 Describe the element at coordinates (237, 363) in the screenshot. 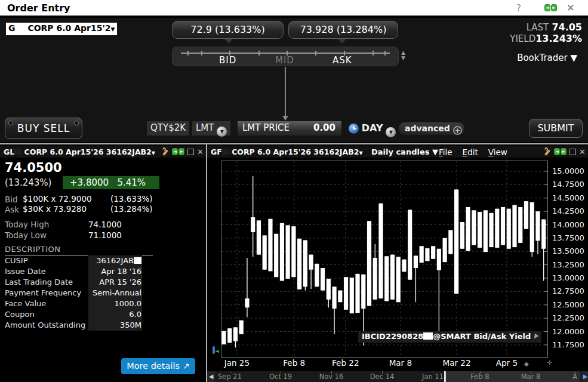

I see `x-axis-tick: Jan 25` at that location.